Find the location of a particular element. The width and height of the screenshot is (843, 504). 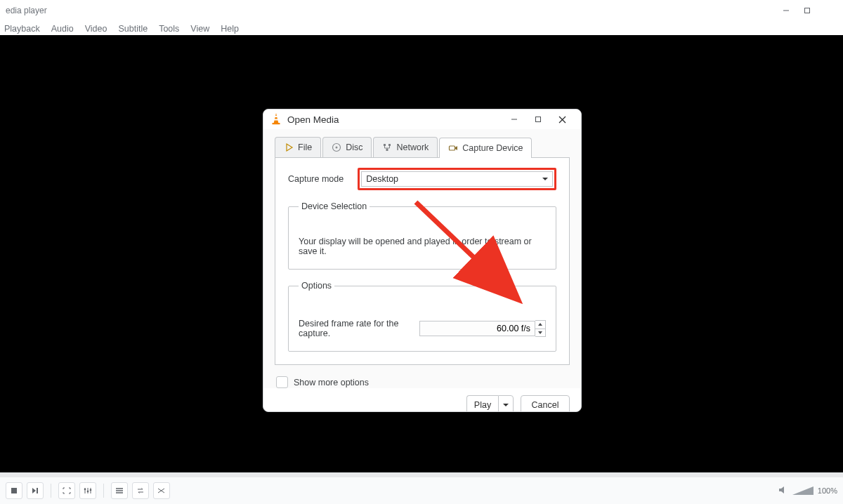

extended-settings-button is located at coordinates (88, 491).